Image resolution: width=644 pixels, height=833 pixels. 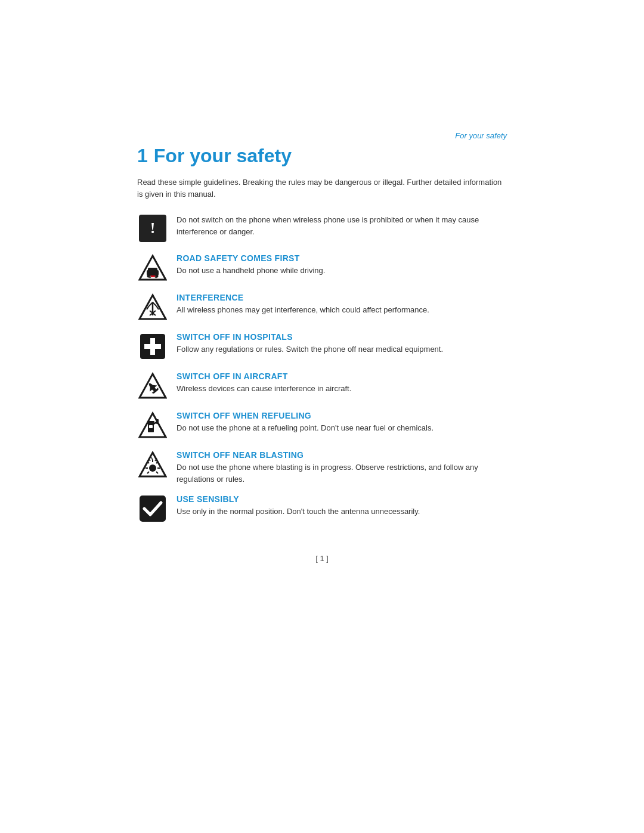 What do you see at coordinates (342, 428) in the screenshot?
I see `refueling-text: Do not use the phone at a refueling poin…` at bounding box center [342, 428].